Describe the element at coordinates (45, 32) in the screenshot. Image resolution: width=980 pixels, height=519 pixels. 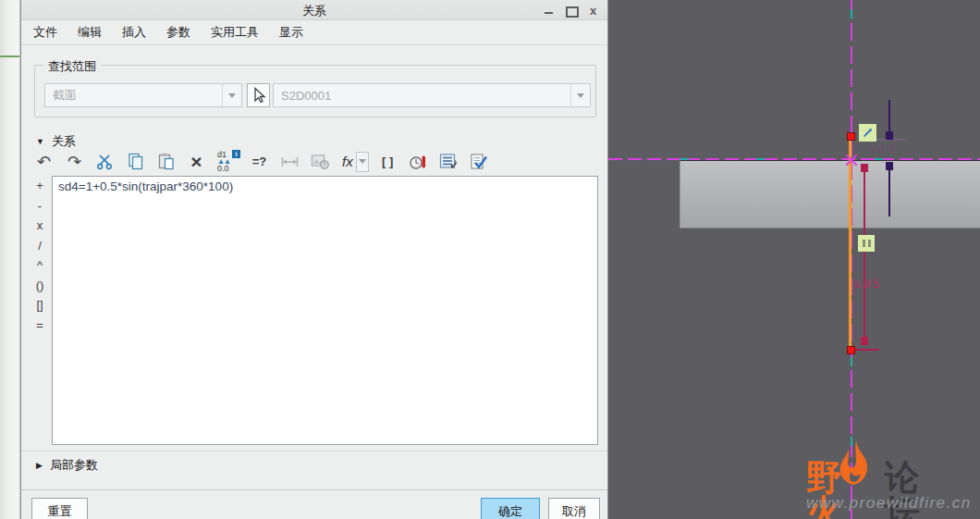
I see `menu-file: 文件` at that location.